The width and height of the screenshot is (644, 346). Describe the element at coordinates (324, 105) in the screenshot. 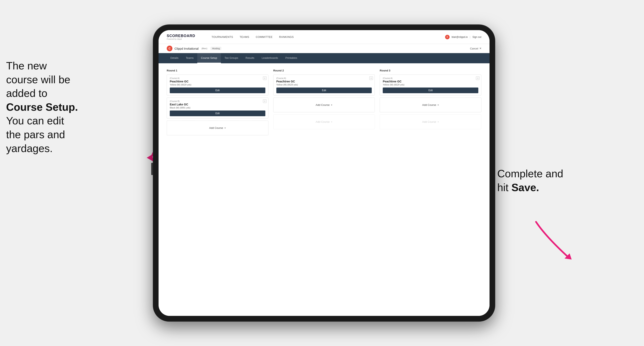

I see `round-2-add-course-btn: Add Course +` at that location.